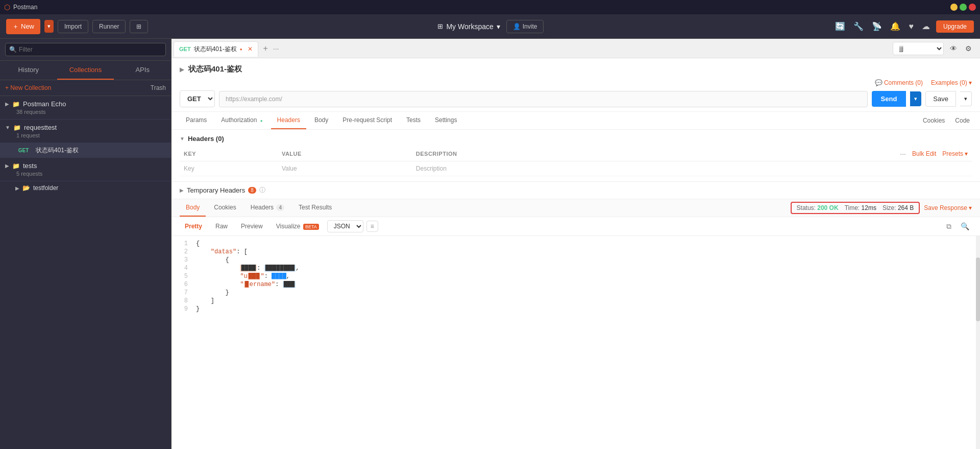  Describe the element at coordinates (969, 49) in the screenshot. I see `settings-icon: ⚙` at that location.